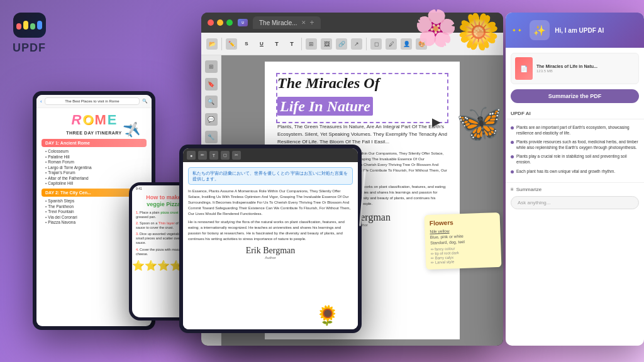  What do you see at coordinates (231, 44) in the screenshot?
I see `toolbar-pencil-icon: ✏️` at bounding box center [231, 44].